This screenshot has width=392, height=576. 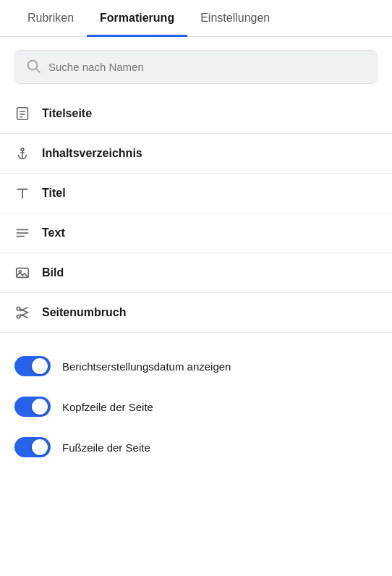 What do you see at coordinates (196, 19) in the screenshot?
I see `tab-bar: Rubriken Formatierung Einstellungen` at bounding box center [196, 19].